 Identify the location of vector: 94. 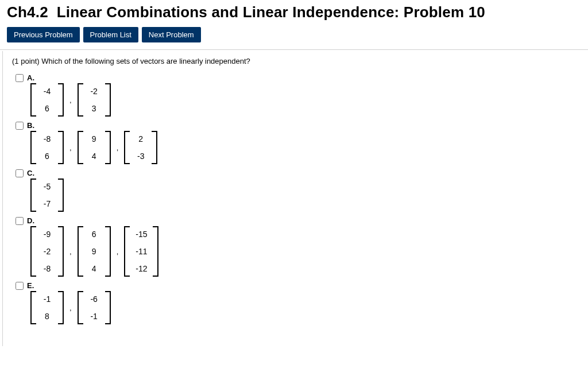
(94, 148).